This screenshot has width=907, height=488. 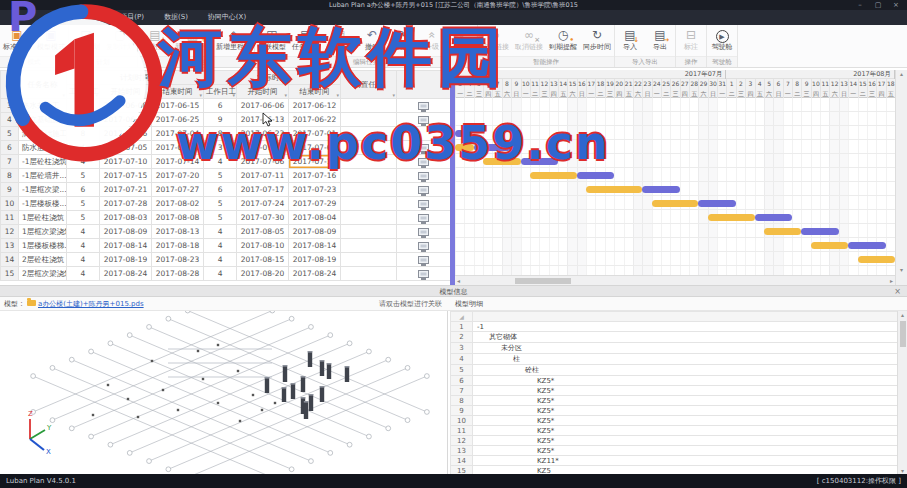 I want to click on cell-name: 1层楼板楼梯..., so click(x=43, y=246).